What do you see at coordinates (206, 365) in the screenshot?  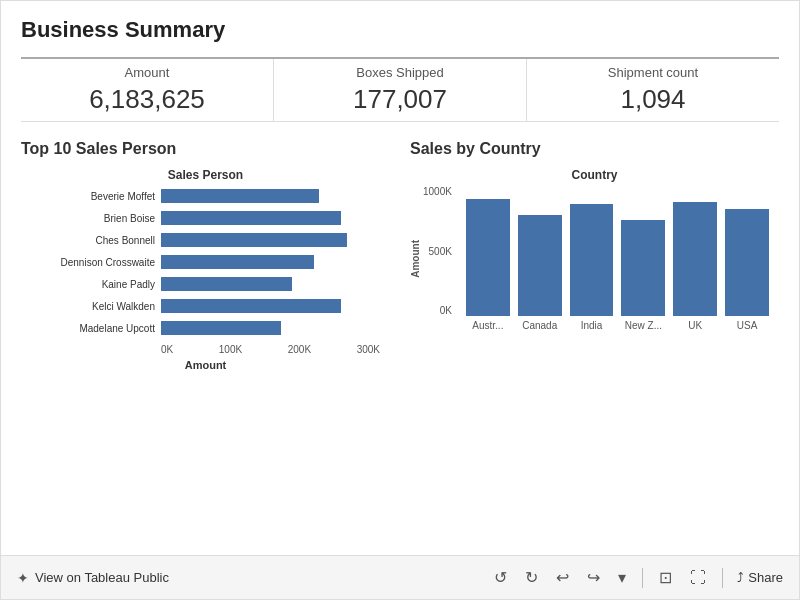 I see `h-axis-title: Amount` at bounding box center [206, 365].